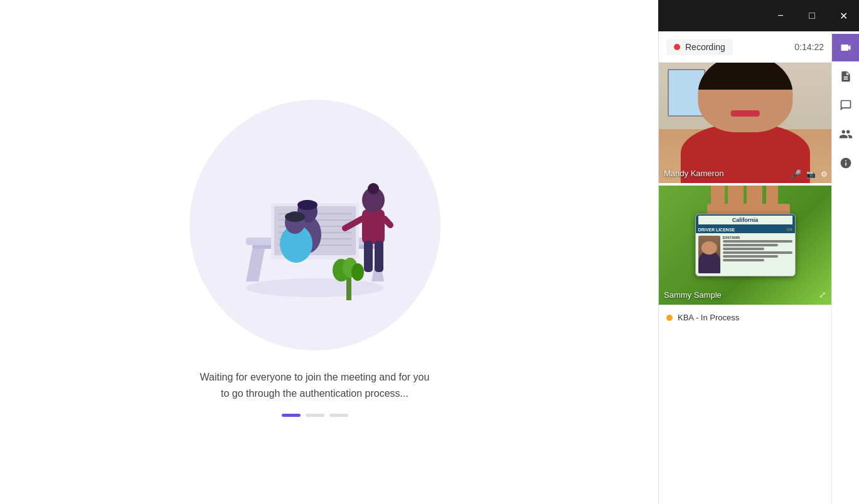 This screenshot has height=504, width=859. Describe the element at coordinates (693, 295) in the screenshot. I see `participant-name-sammy: Sammy Sample` at that location.